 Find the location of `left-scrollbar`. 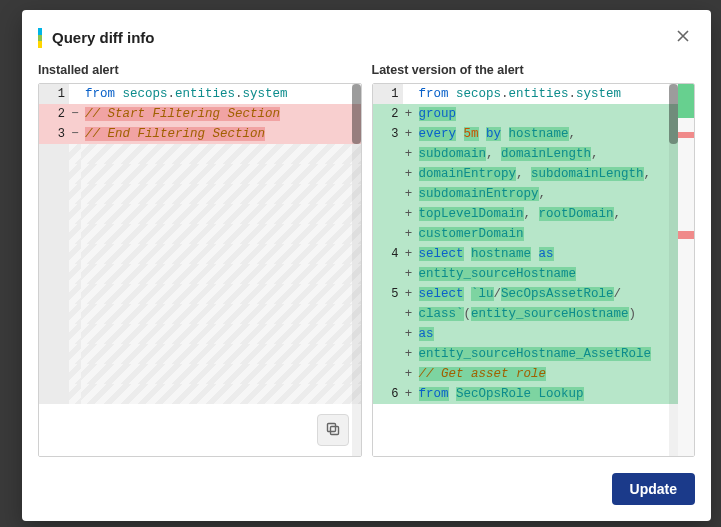

left-scrollbar is located at coordinates (356, 270).